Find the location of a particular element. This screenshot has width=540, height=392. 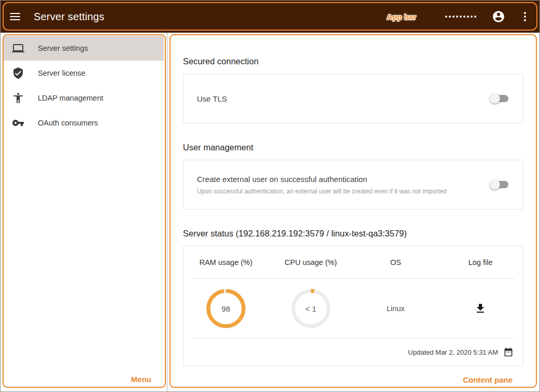

status-table-row: 98 < 1 Linux is located at coordinates (353, 309).